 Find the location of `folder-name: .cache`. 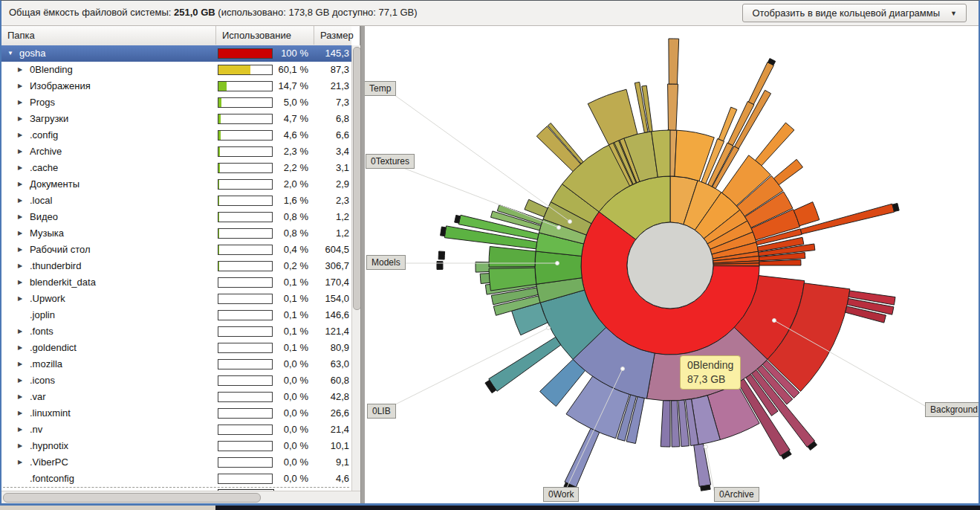

folder-name: .cache is located at coordinates (44, 168).